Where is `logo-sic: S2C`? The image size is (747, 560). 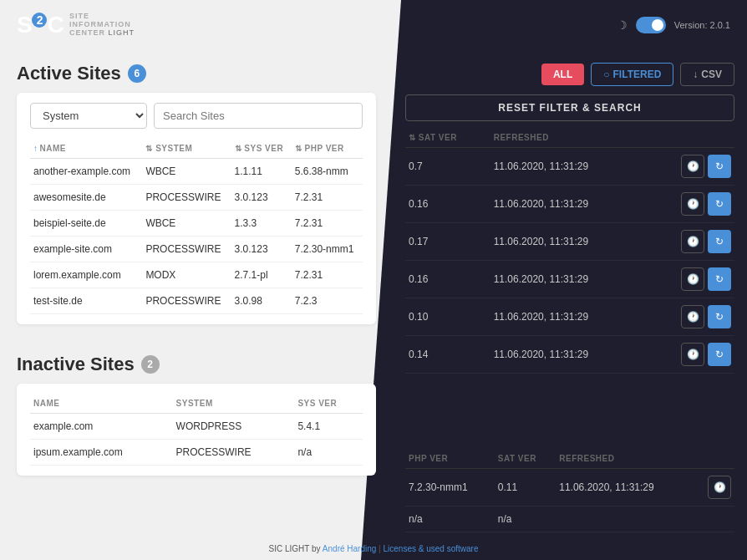 logo-sic: S2C is located at coordinates (40, 25).